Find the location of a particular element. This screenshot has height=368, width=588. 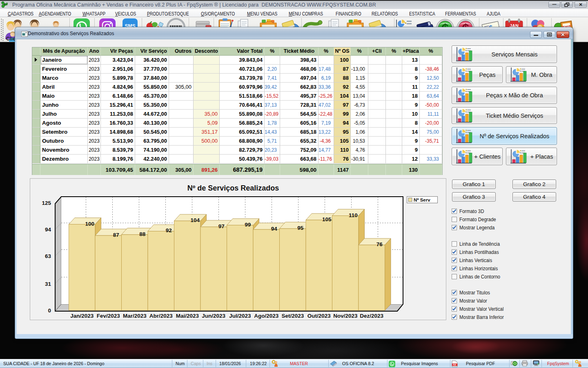

svg-text: 110 is located at coordinates (353, 215).